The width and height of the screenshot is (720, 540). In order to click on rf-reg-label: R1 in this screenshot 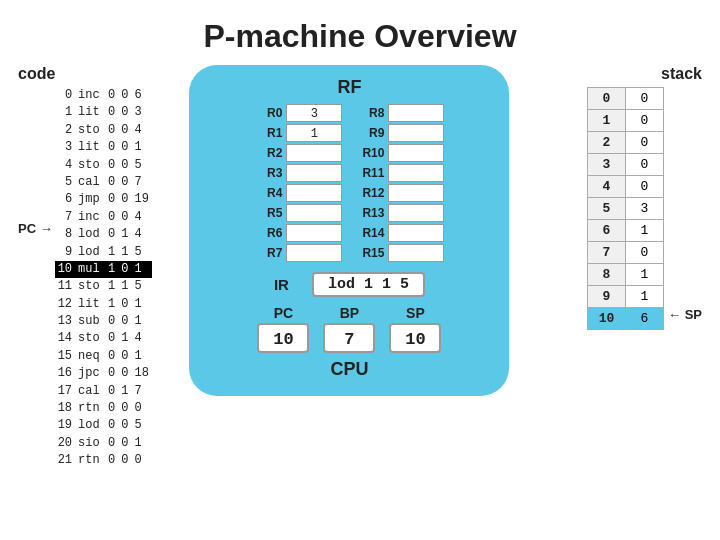, I will do `click(268, 133)`.